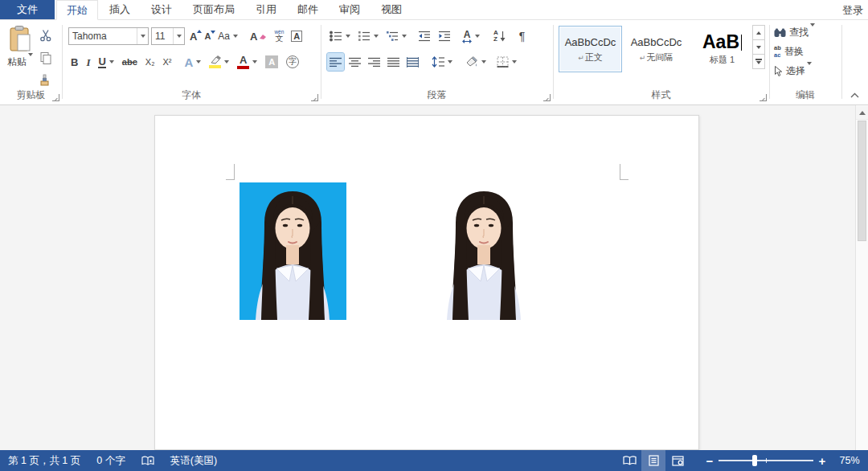 The image size is (868, 471). What do you see at coordinates (350, 10) in the screenshot?
I see `tab-review: 审阅` at bounding box center [350, 10].